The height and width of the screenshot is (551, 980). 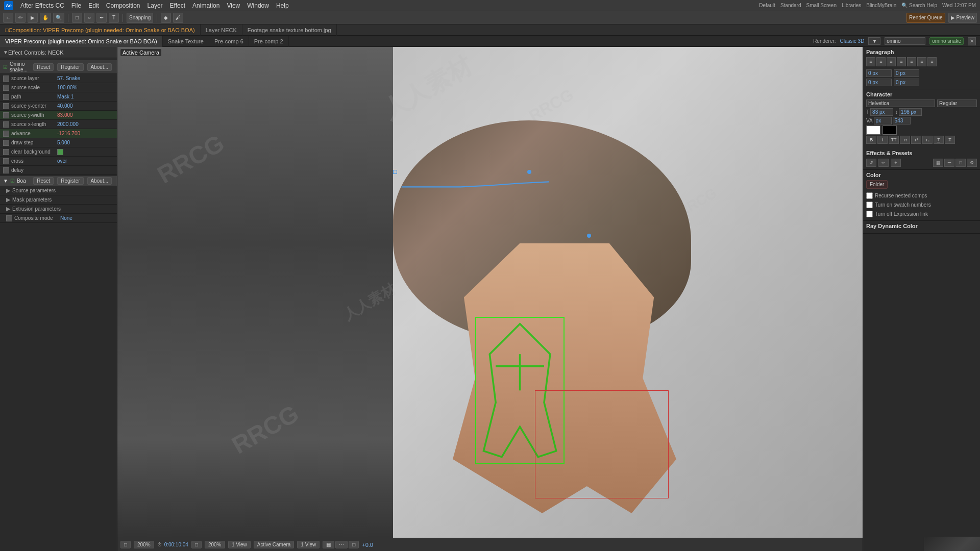 What do you see at coordinates (354, 545) in the screenshot?
I see `mask-btn: □` at bounding box center [354, 545].